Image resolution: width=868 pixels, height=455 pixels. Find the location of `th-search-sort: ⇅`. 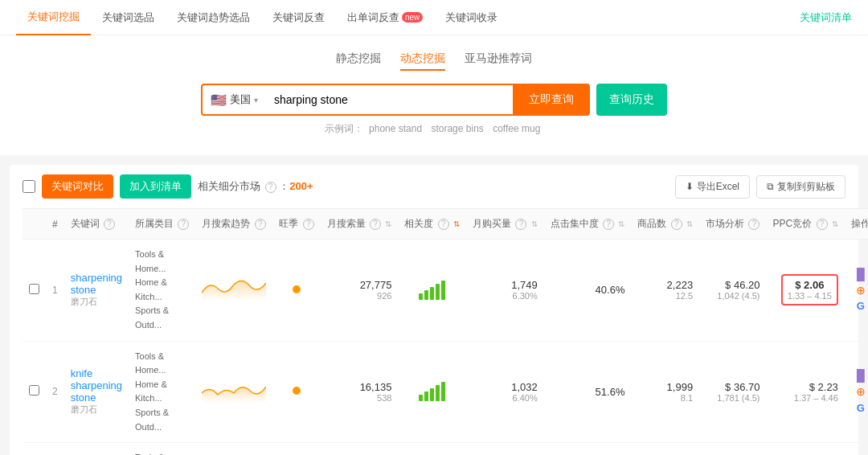

th-search-sort: ⇅ is located at coordinates (388, 223).